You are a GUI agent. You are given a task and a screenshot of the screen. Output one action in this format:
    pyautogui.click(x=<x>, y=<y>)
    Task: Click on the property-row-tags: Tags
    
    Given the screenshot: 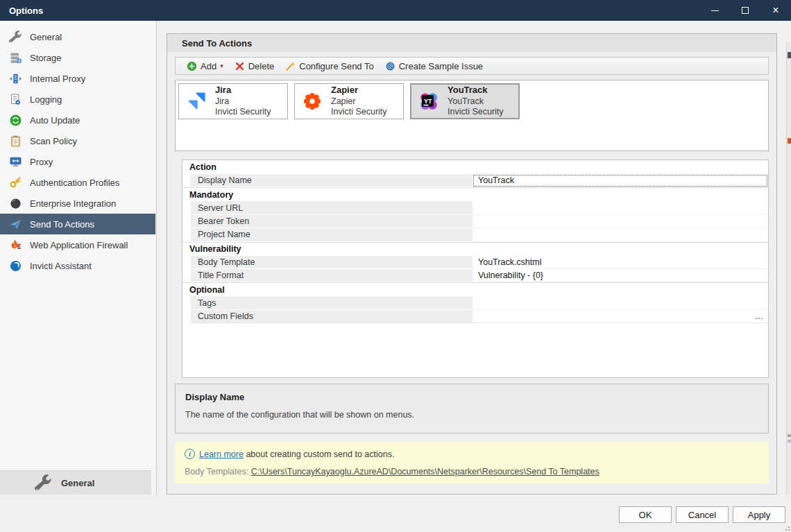 What is the action you would take?
    pyautogui.click(x=475, y=302)
    